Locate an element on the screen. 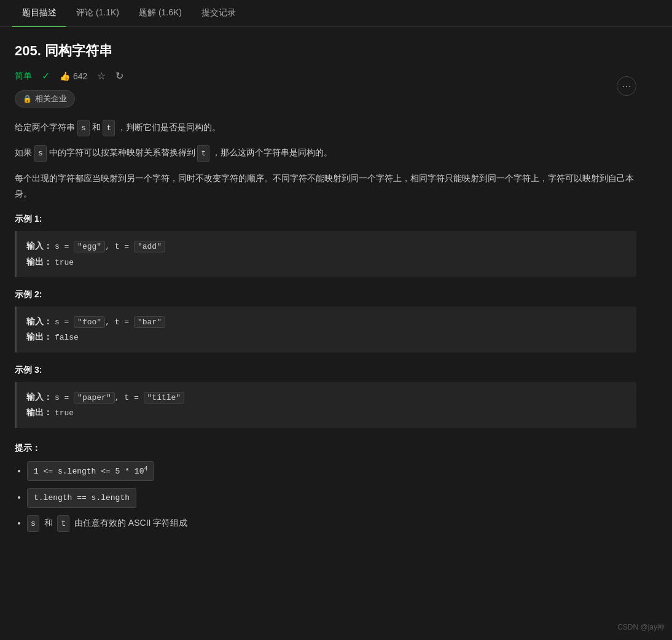 The height and width of the screenshot is (640, 672). example-2-title: 示例 2: is located at coordinates (326, 295).